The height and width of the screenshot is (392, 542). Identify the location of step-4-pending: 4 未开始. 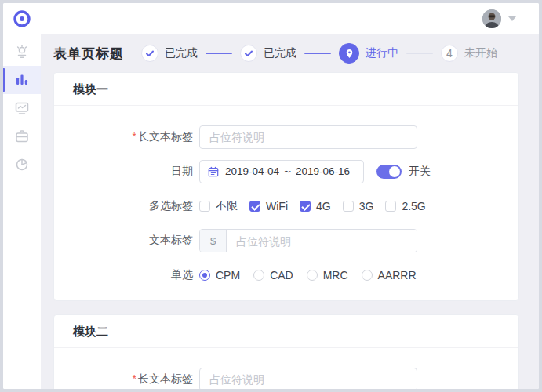
(469, 53).